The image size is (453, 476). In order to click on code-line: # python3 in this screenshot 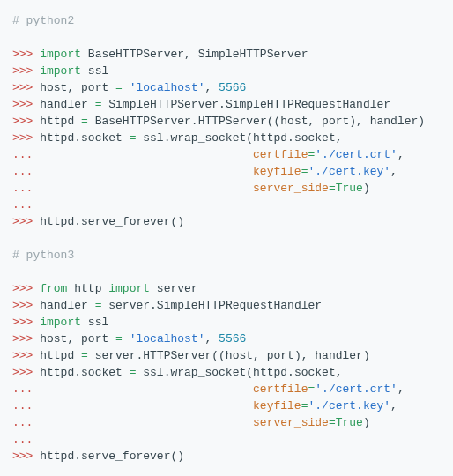, I will do `click(229, 256)`.